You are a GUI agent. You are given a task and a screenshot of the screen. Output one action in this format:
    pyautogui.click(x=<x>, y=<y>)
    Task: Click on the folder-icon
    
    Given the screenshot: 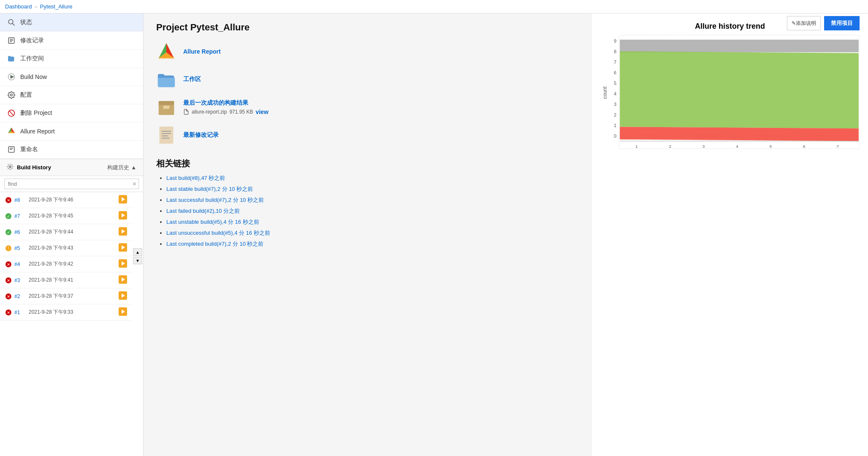 What is the action you would take?
    pyautogui.click(x=11, y=59)
    